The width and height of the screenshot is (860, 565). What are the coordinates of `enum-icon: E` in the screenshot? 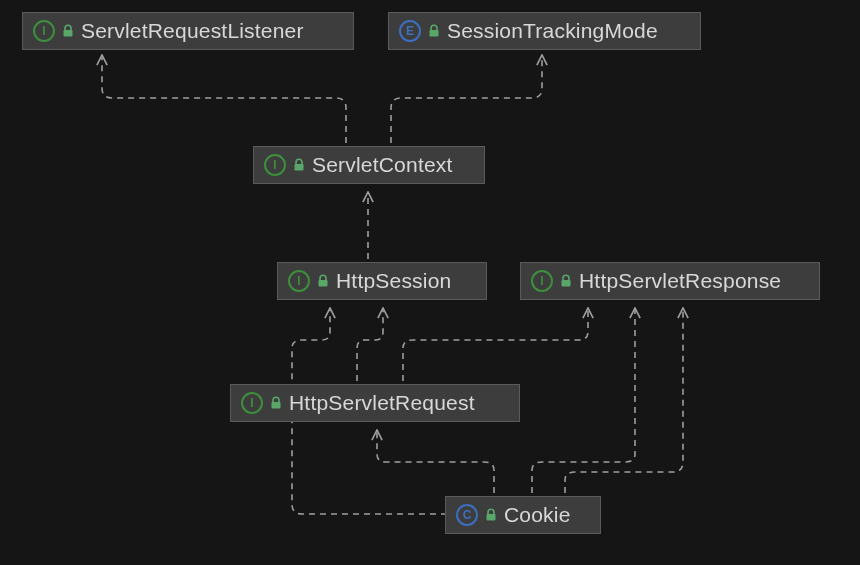 It's located at (410, 31).